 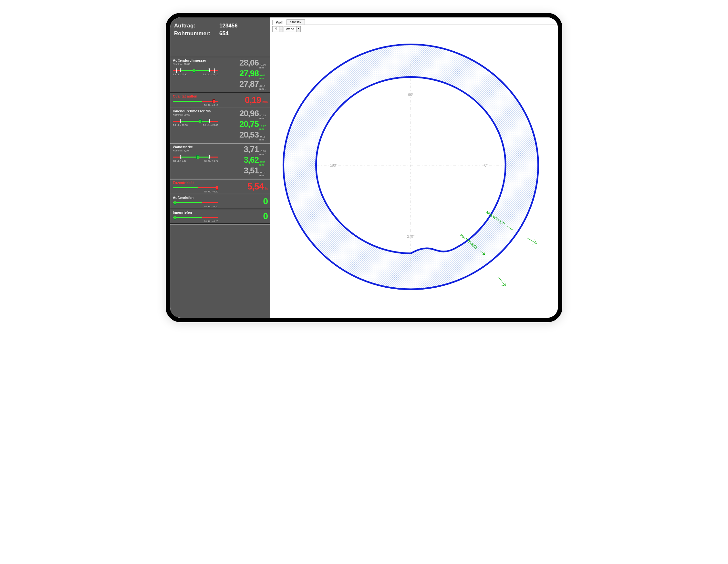 I want to click on oval-tol-ul: Tol. UL = 0,15, so click(x=211, y=105).